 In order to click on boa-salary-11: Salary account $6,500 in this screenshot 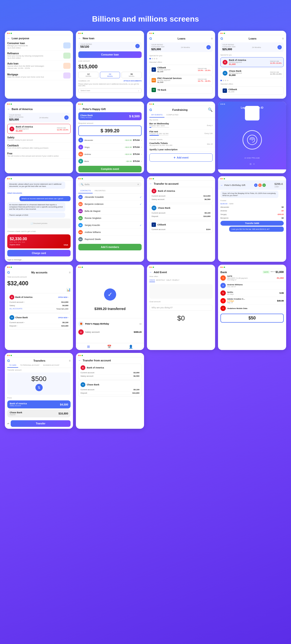, I will do `click(181, 200)`.